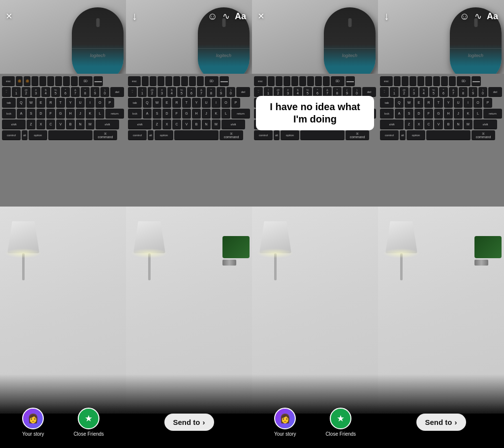  Describe the element at coordinates (341, 422) in the screenshot. I see `close-friends-button-3: ★ Close Friends` at that location.